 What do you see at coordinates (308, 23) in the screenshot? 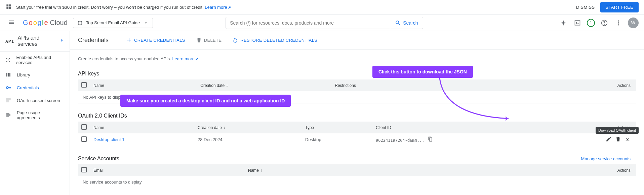
I see `search-input` at bounding box center [308, 23].